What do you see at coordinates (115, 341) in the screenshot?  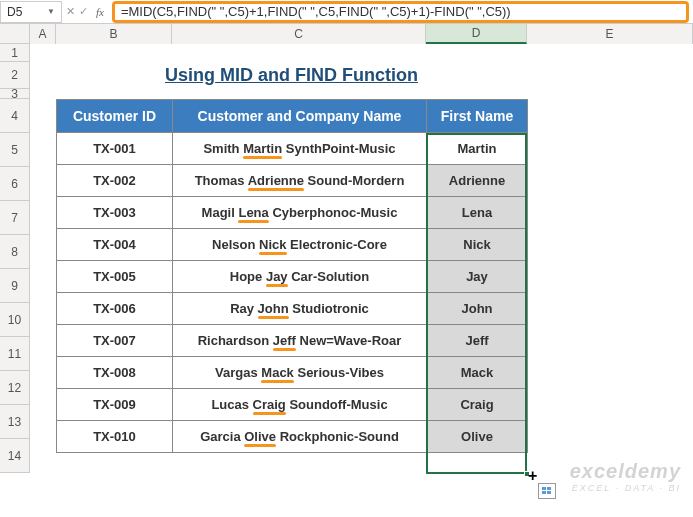 I see `cell-customer-id: TX-007` at bounding box center [115, 341].